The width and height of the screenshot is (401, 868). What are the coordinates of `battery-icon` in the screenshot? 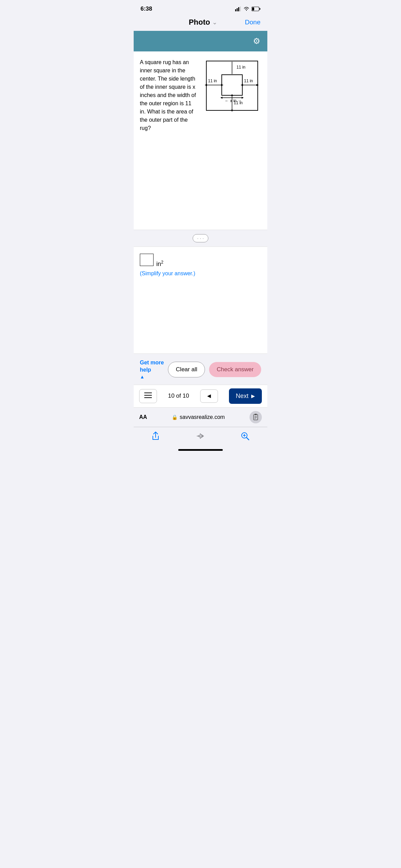 It's located at (256, 9).